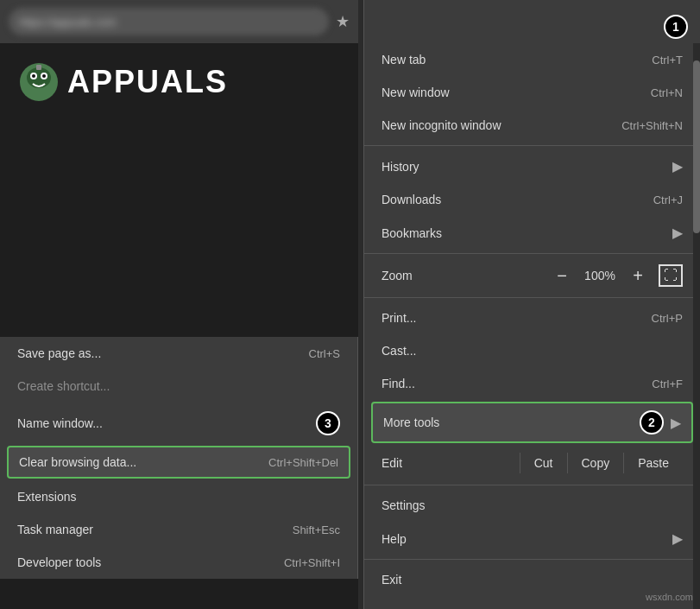 This screenshot has height=609, width=700. I want to click on appuals-logo: APPUALS, so click(123, 82).